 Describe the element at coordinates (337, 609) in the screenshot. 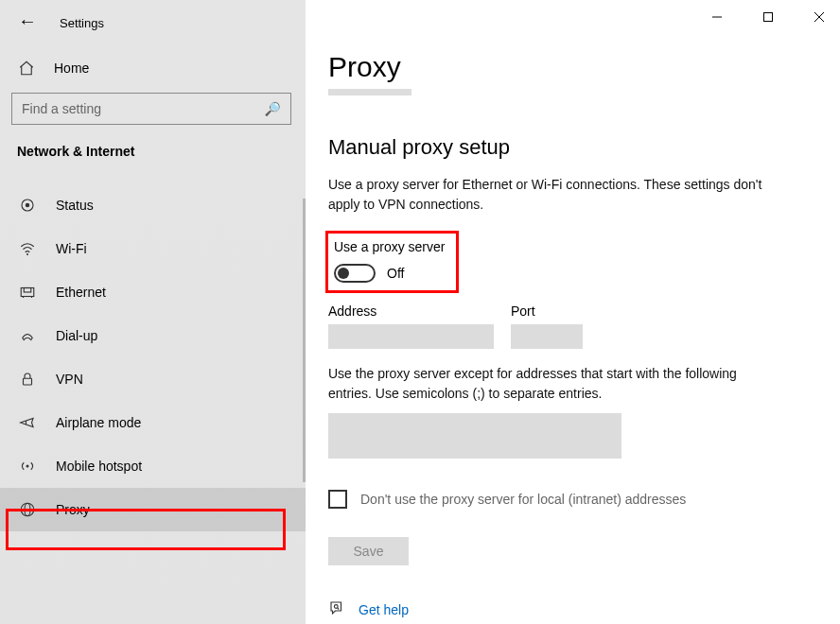

I see `help-icon` at that location.